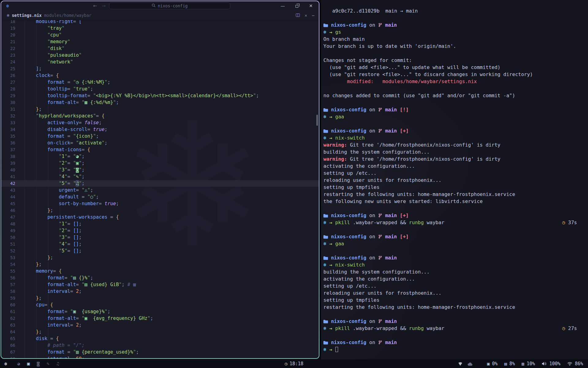  Describe the element at coordinates (160, 143) in the screenshot. I see `code-line: 36 on-click= "activate";` at that location.